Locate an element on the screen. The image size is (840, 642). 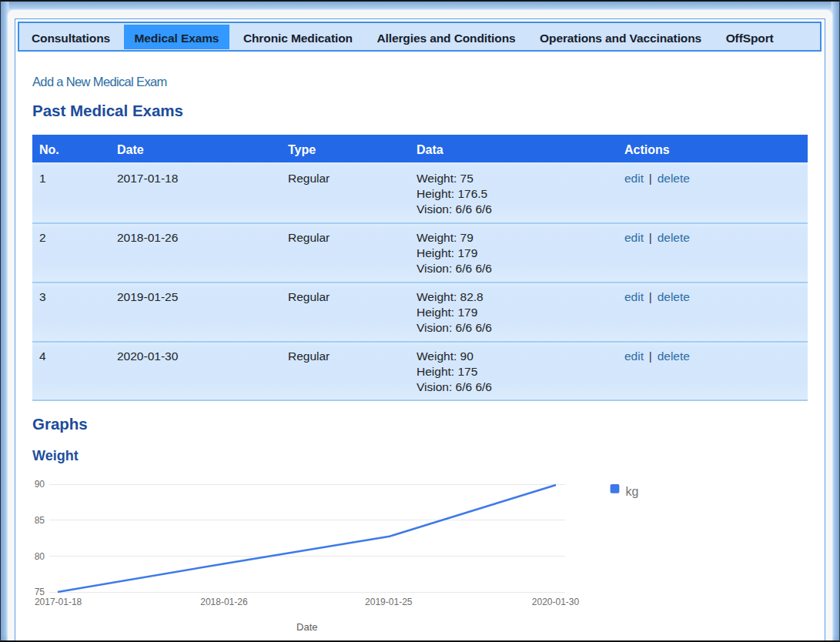
svg-text: 90 is located at coordinates (40, 484).